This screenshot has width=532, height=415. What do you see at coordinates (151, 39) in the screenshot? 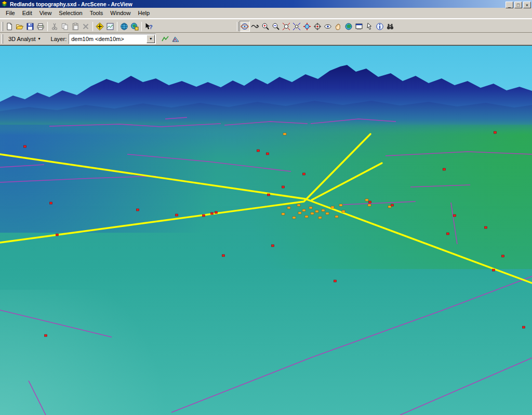
I see `layer-combobox-dropdown-button: ▾` at bounding box center [151, 39].